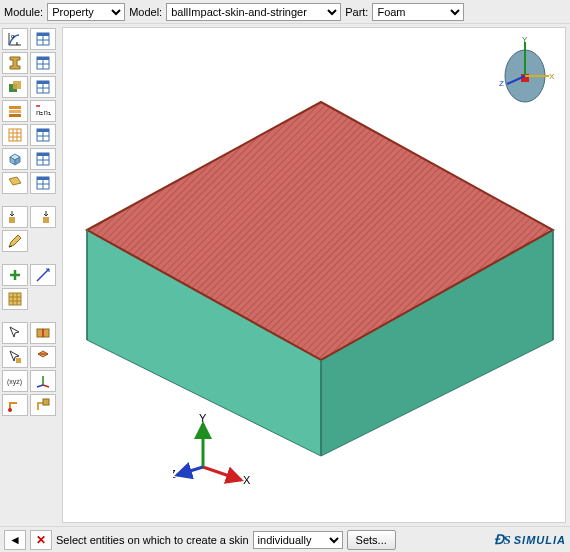  Describe the element at coordinates (285, 539) in the screenshot. I see `prompt-bar: ◄ ✕ Select entities on which to create a…` at that location.